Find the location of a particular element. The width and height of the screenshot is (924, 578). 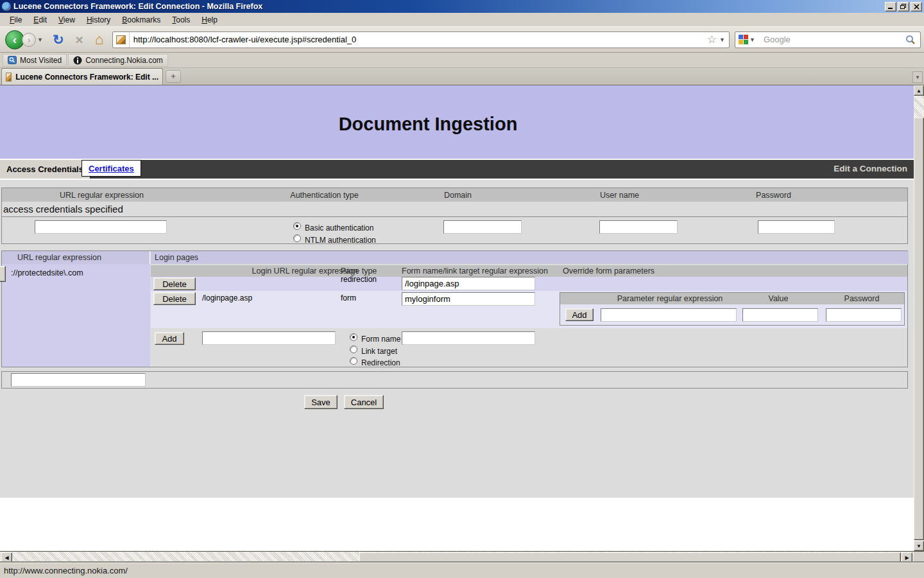

menu-help: Help is located at coordinates (209, 20).